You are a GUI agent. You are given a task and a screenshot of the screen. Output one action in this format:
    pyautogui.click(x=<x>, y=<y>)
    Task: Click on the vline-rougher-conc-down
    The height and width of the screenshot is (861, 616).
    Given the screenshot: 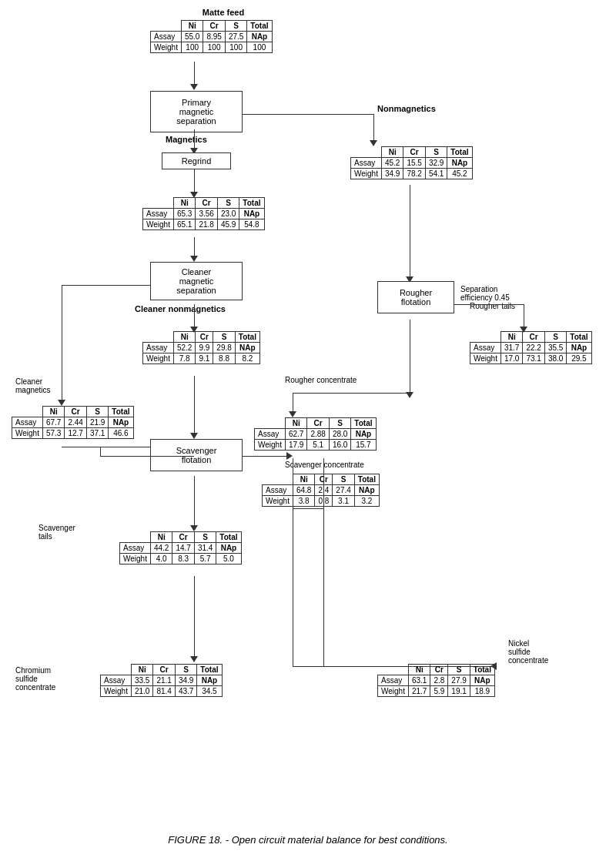 What is the action you would take?
    pyautogui.click(x=293, y=562)
    